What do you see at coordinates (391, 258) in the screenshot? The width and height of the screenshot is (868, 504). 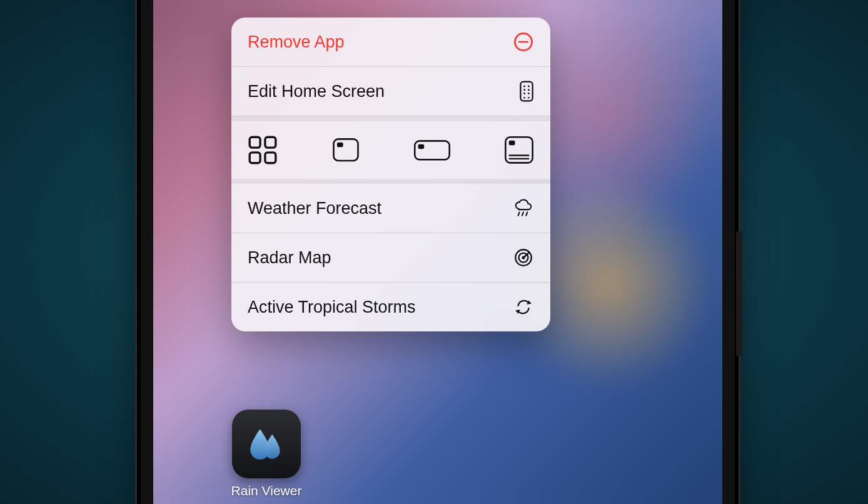 I see `radar-map-button: Radar Map` at bounding box center [391, 258].